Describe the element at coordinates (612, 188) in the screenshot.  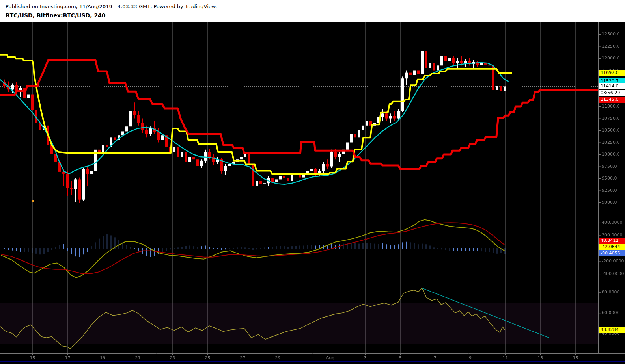
I see `price-axis` at that location.